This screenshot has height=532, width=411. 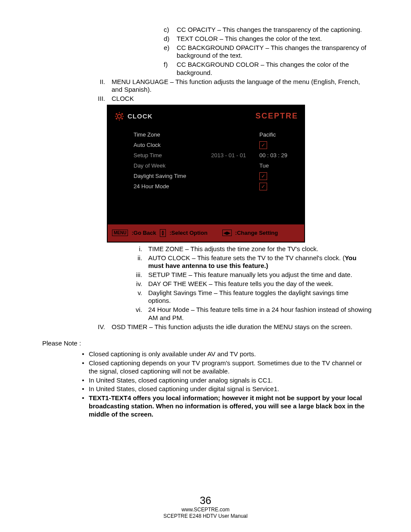 What do you see at coordinates (260, 314) in the screenshot?
I see `text: 24 Hour Mode – This feature tells time i…` at bounding box center [260, 314].